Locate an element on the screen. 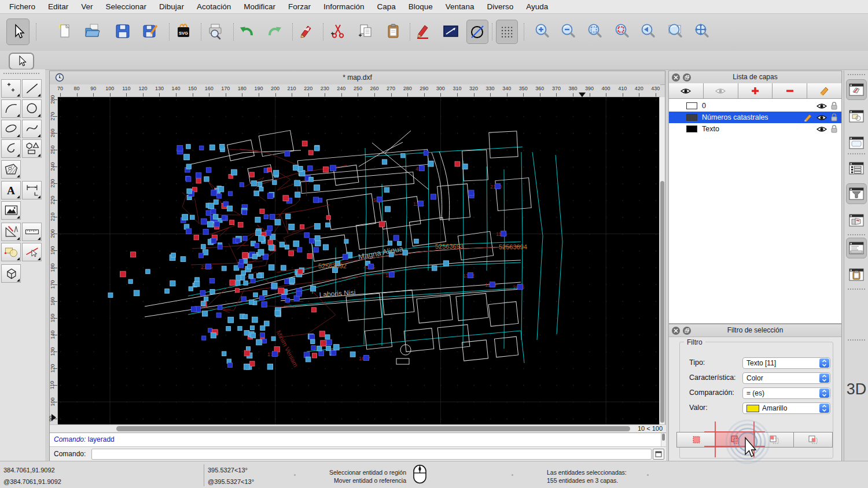  menu-seleccionar: Seleccionar is located at coordinates (126, 7).